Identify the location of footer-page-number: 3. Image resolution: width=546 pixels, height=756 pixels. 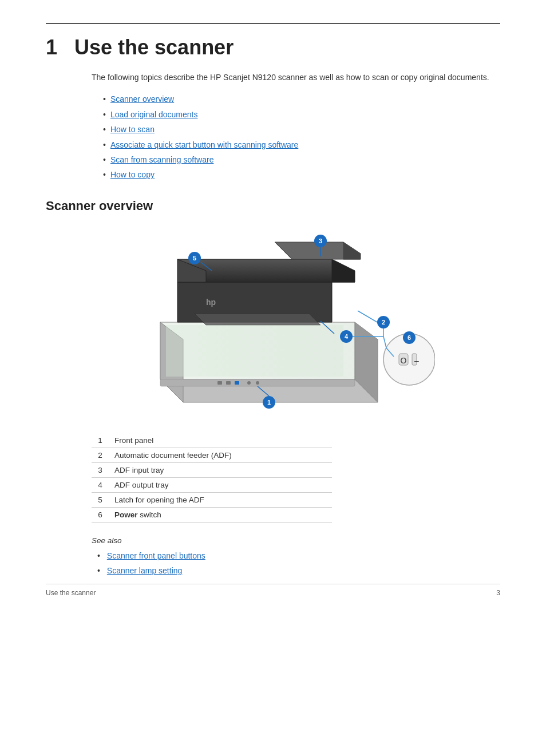
(498, 593).